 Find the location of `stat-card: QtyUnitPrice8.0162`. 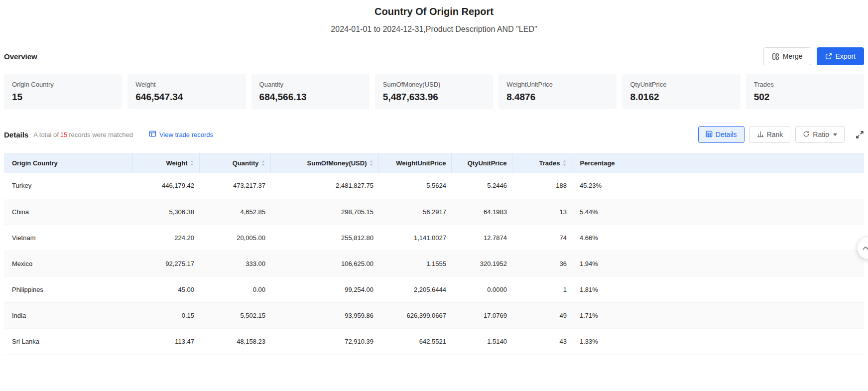

stat-card: QtyUnitPrice8.0162 is located at coordinates (681, 92).